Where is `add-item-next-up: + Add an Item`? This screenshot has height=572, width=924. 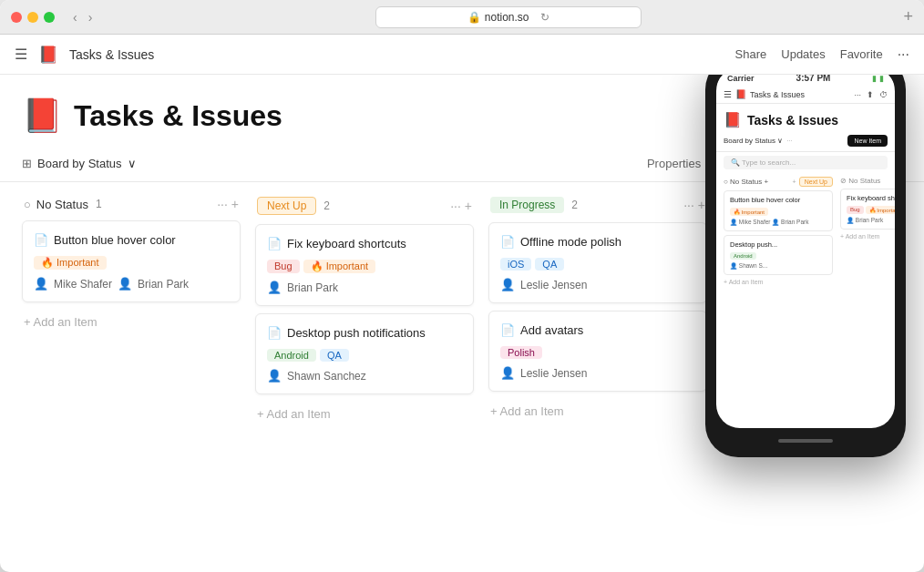
add-item-next-up: + Add an Item is located at coordinates (364, 414).